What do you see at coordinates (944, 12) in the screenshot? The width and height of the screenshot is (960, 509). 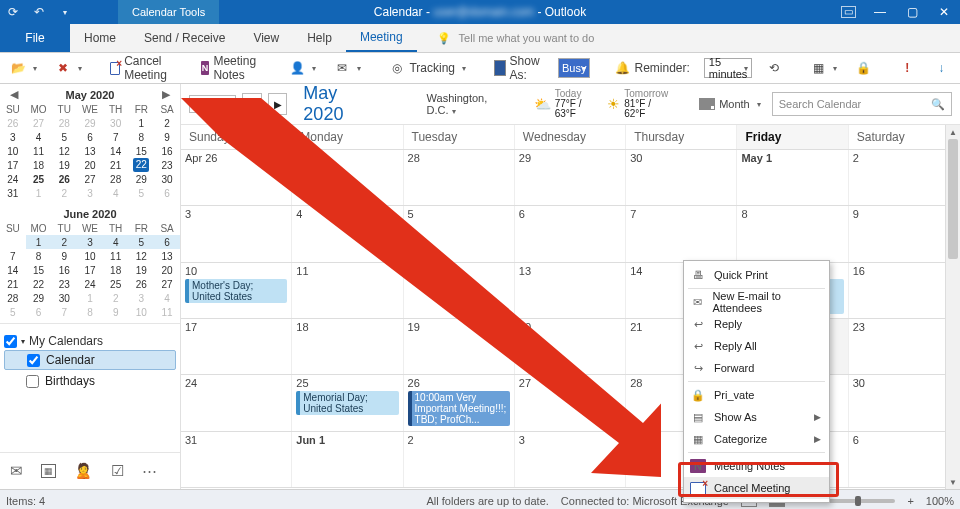 I see `close-button: ✕` at bounding box center [944, 12].